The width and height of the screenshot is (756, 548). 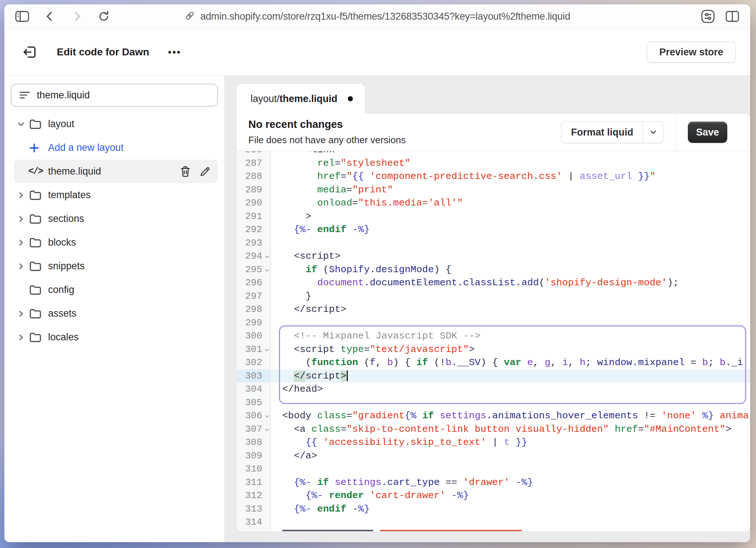 What do you see at coordinates (510, 350) in the screenshot?
I see `code-line-content: <script type="text/javascript">` at bounding box center [510, 350].